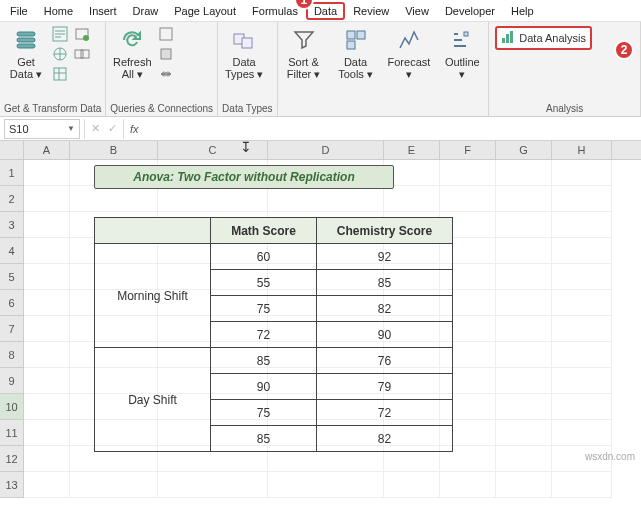  Describe the element at coordinates (60, 34) in the screenshot. I see `from-text-icon` at that location.